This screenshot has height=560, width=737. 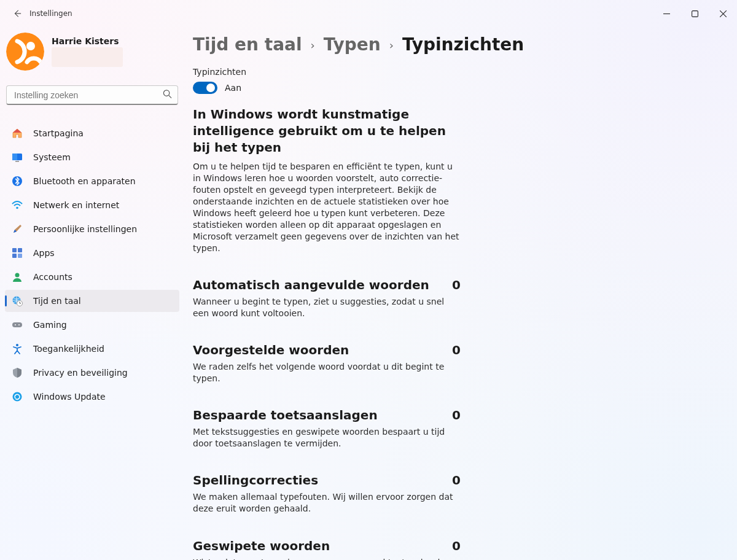 What do you see at coordinates (327, 308) in the screenshot?
I see `stat-desc: Wanneer u begint te typen, ziet u sugges…` at bounding box center [327, 308].